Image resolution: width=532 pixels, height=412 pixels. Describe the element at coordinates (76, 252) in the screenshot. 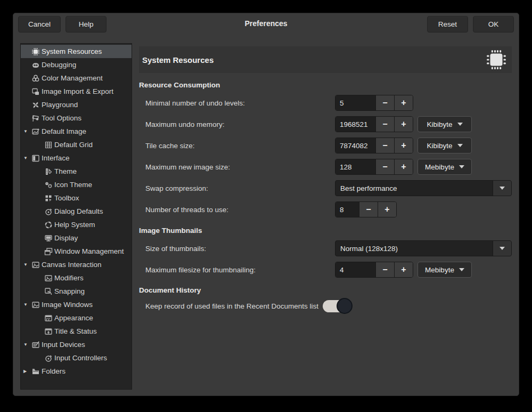

I see `sidebar-item-window-management: Window Management` at that location.